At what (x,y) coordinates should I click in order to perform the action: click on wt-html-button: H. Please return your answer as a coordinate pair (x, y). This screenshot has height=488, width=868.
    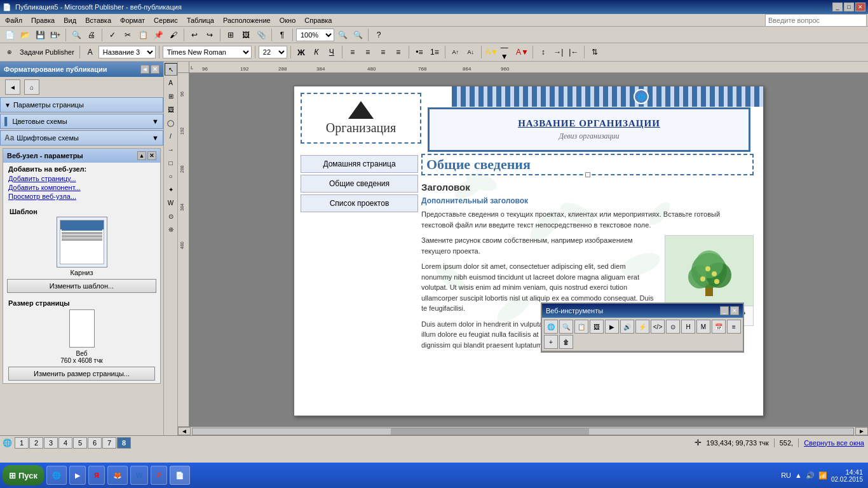
    Looking at the image, I should click on (688, 327).